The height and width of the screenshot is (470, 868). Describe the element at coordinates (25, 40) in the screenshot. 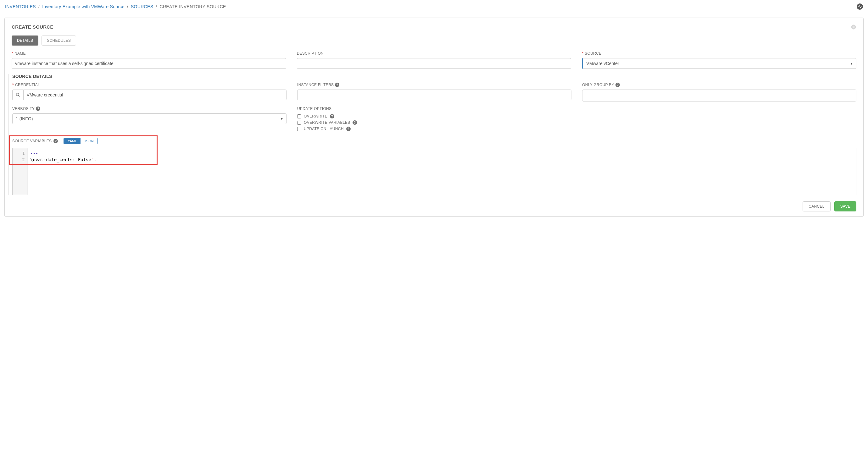

I see `tab-details: DETAILS` at that location.